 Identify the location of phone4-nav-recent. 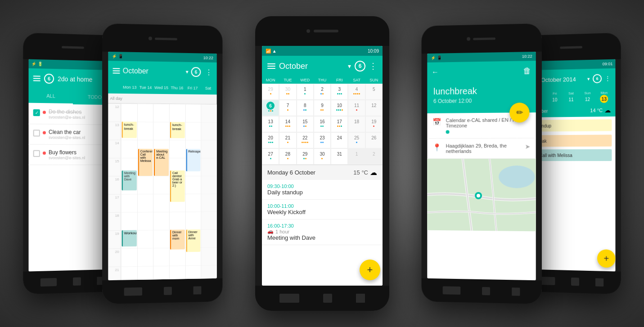
(516, 291).